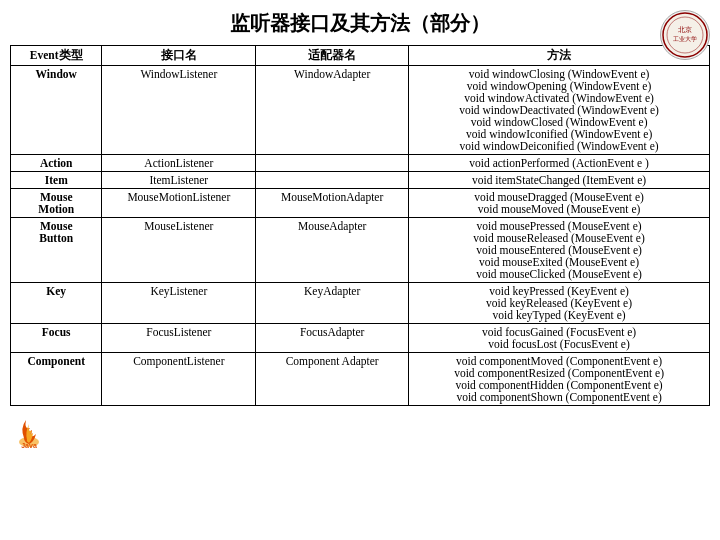 The height and width of the screenshot is (540, 720). What do you see at coordinates (332, 380) in the screenshot?
I see `adapter-cell: Component Adapter` at bounding box center [332, 380].